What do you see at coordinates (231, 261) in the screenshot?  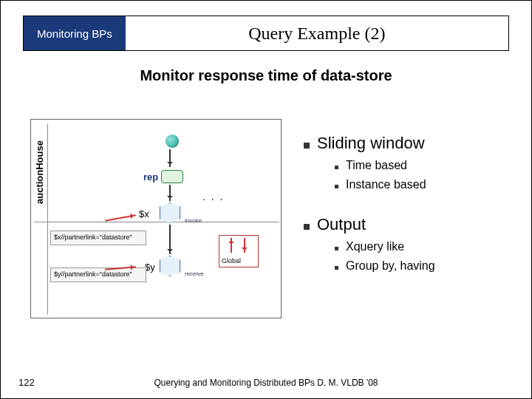 I see `global-label: Global` at bounding box center [231, 261].